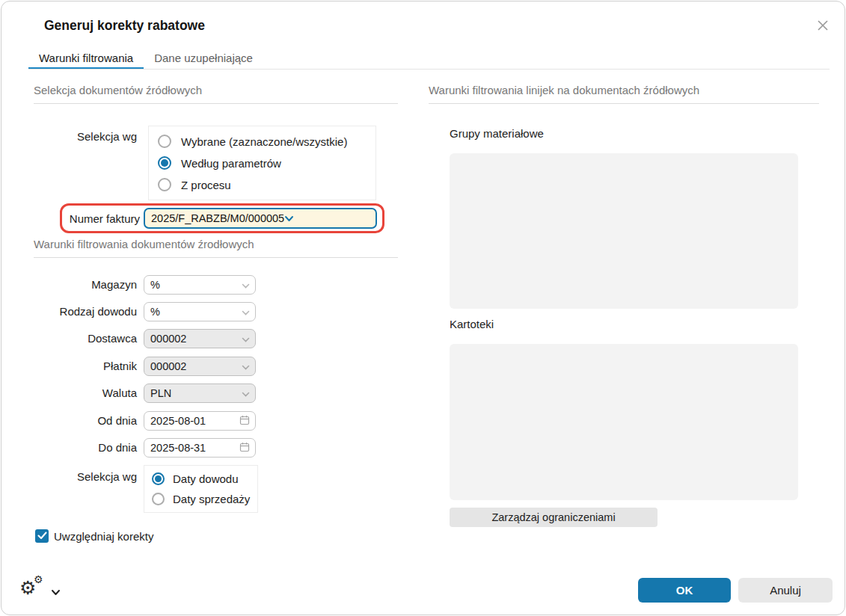 The width and height of the screenshot is (846, 616). Describe the element at coordinates (146, 60) in the screenshot. I see `tab-bar: Warunki filtrowania Dane uzupełniające` at that location.